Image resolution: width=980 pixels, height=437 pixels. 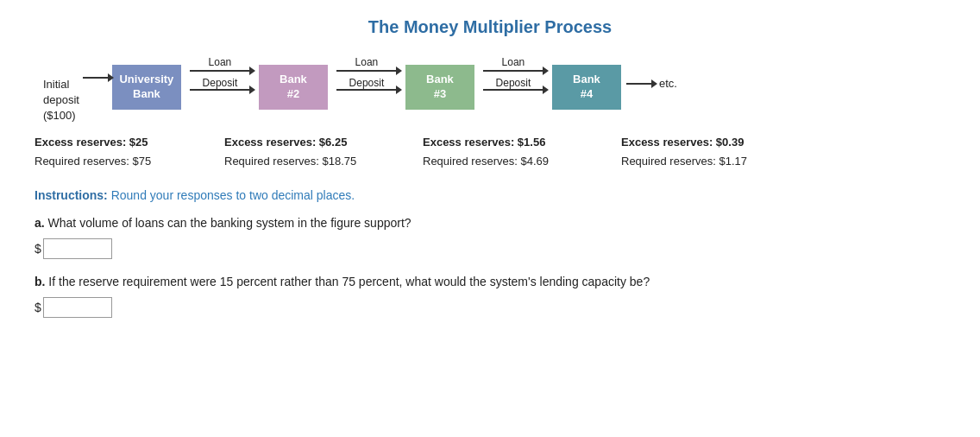 I want to click on question-a: a. What volume of loans can the banking …, so click(x=490, y=223).